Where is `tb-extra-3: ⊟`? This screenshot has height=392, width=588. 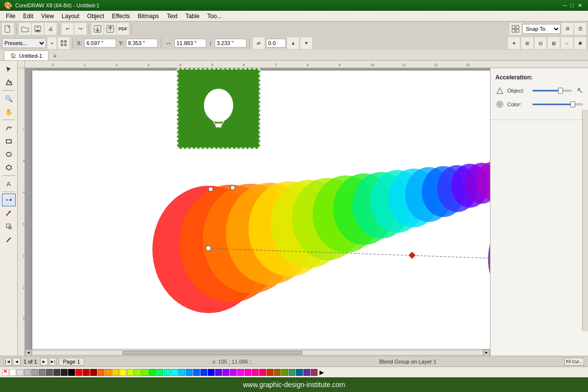 tb-extra-3: ⊟ is located at coordinates (540, 43).